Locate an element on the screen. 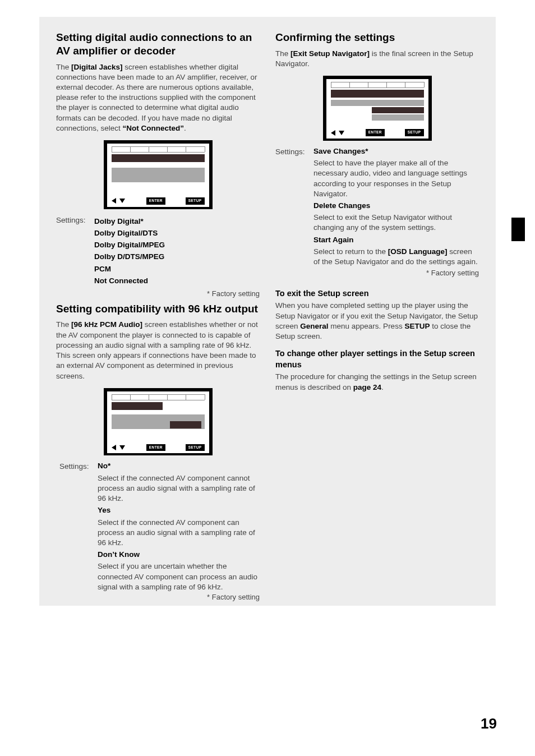 This screenshot has width=535, height=756. heading-96khz: Setting compatibility with 96 kHz output is located at coordinates (158, 309).